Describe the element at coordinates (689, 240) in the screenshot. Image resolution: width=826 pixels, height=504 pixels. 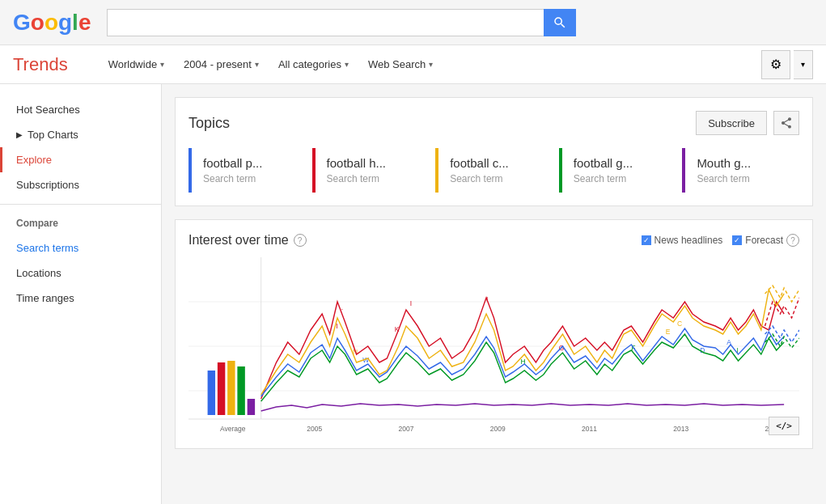
I see `news-headlines-label: News headlines` at that location.